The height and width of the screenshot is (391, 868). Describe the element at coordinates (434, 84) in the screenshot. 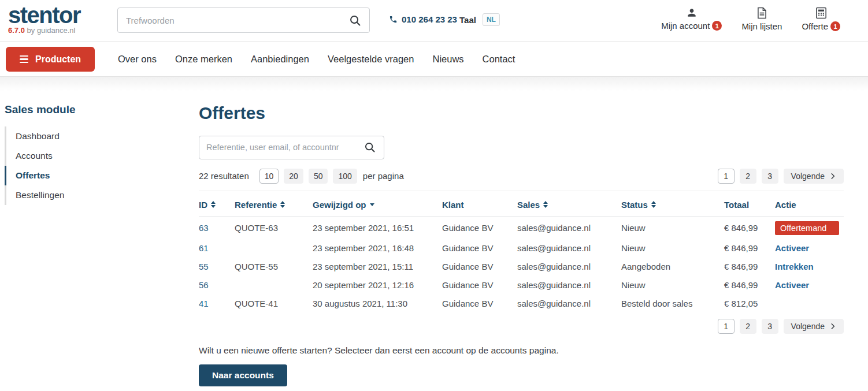

I see `nav-fade-divider` at that location.